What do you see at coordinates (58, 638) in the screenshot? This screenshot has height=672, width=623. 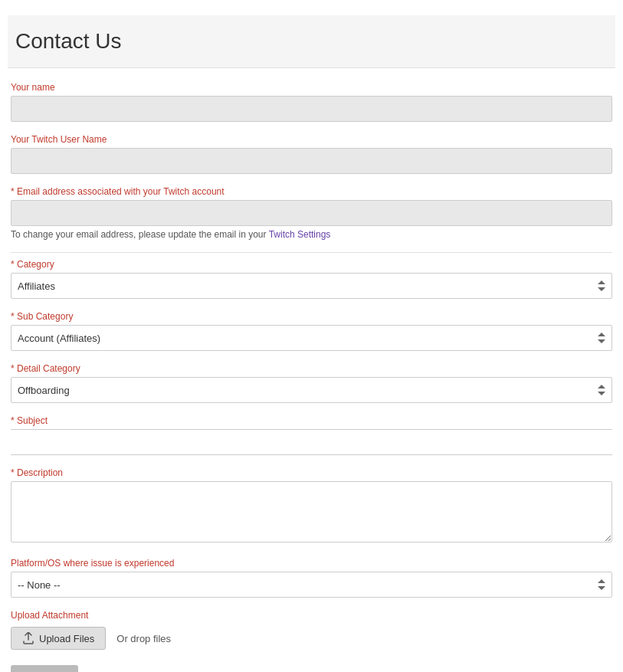 I see `upload-files-button: Upload Files` at bounding box center [58, 638].